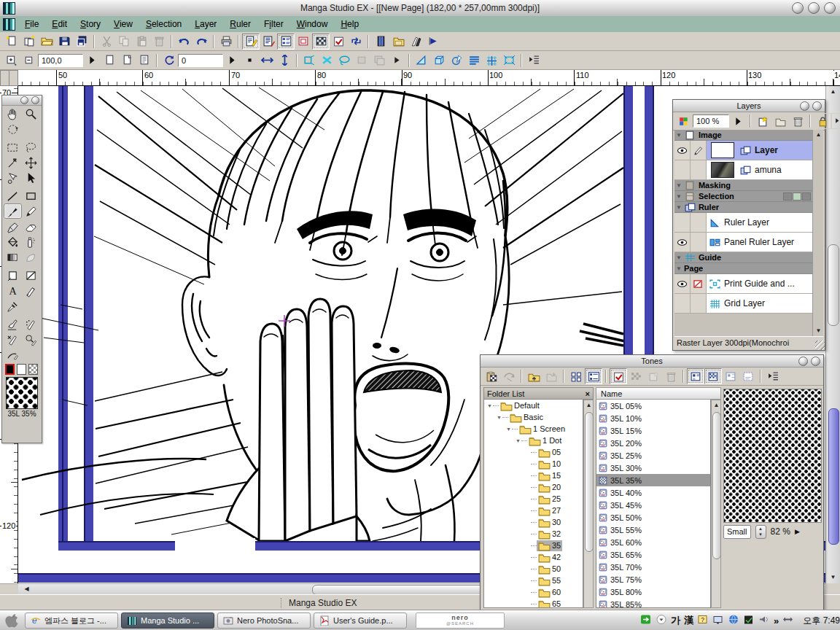 The width and height of the screenshot is (840, 630). Describe the element at coordinates (675, 621) in the screenshot. I see `tray-text: 가` at that location.